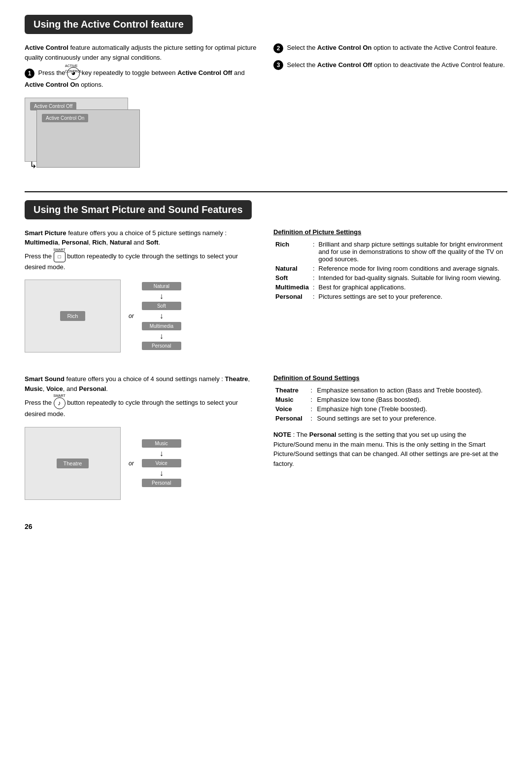 The image size is (532, 776). Describe the element at coordinates (291, 409) in the screenshot. I see `def-term-voice: Voice` at that location.